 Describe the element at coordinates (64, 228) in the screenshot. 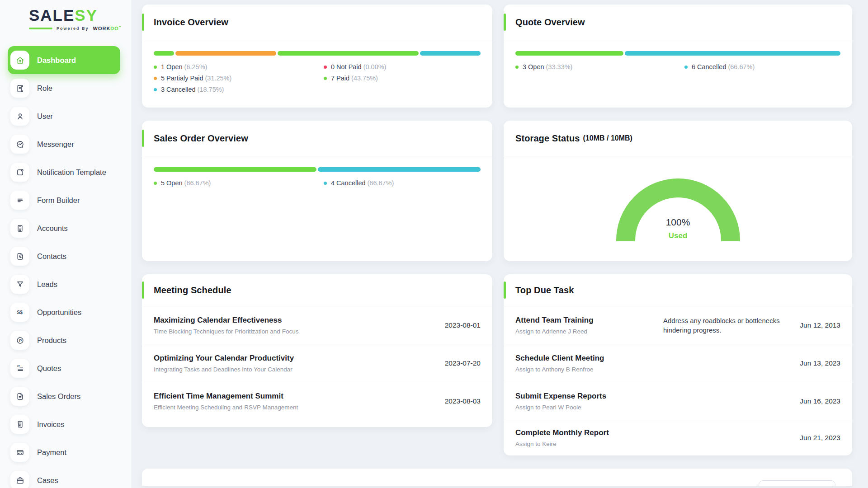

I see `sidebar-item-accounts: Accounts` at that location.